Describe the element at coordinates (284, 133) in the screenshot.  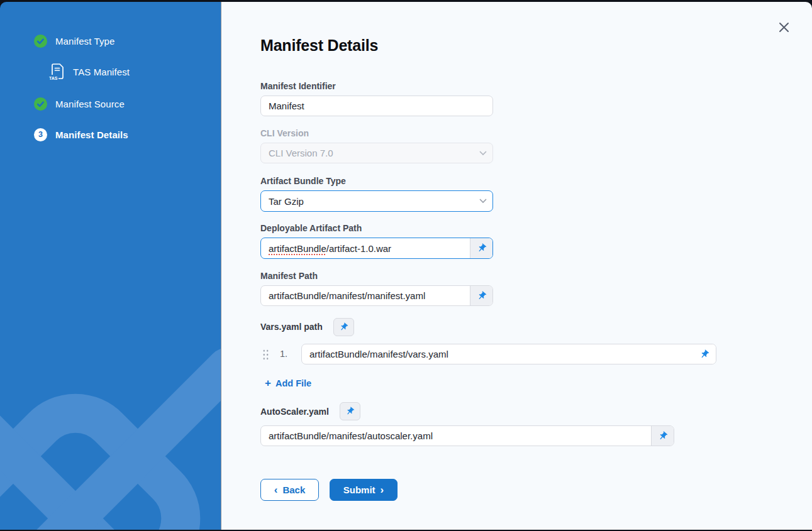
I see `cli-version-label: CLI Version` at that location.